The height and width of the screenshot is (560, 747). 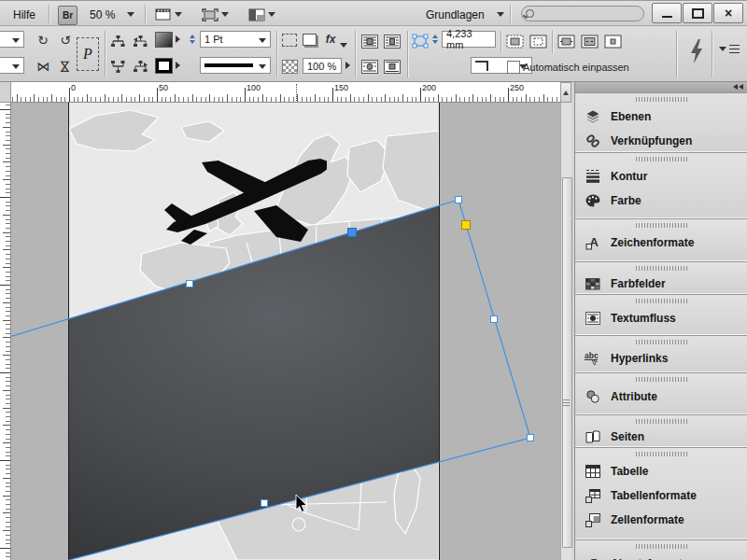 What do you see at coordinates (164, 39) in the screenshot?
I see `fill-swatch` at bounding box center [164, 39].